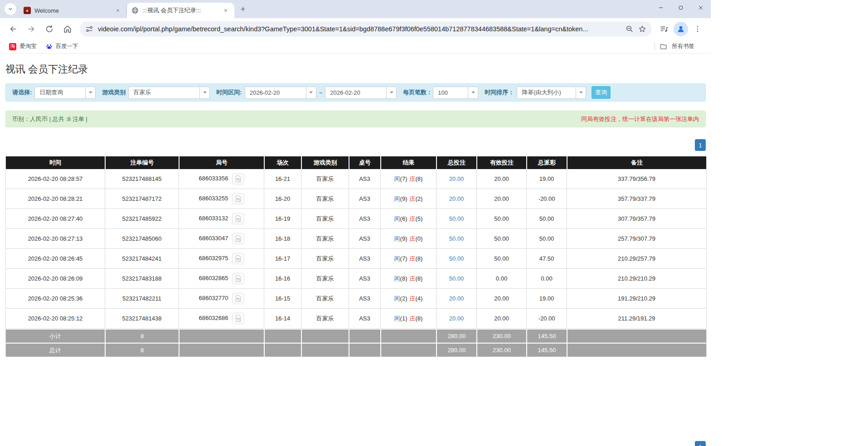  What do you see at coordinates (437, 69) in the screenshot?
I see `page-title: 视讯 会员下注纪录` at bounding box center [437, 69].